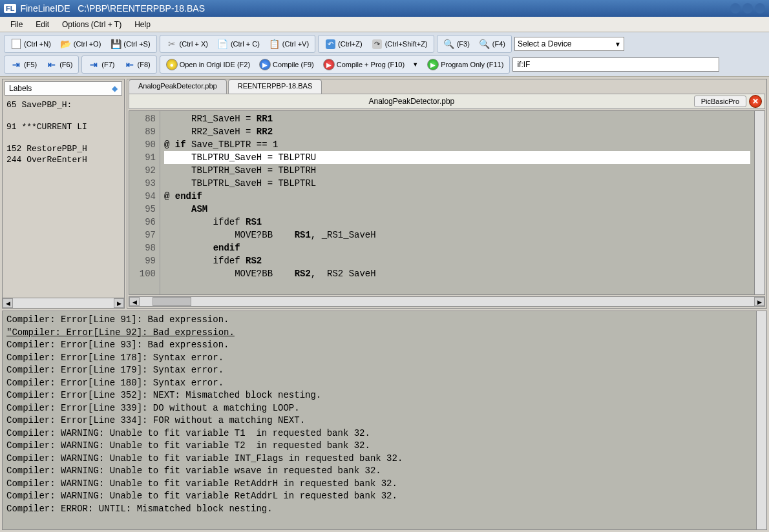  Describe the element at coordinates (616, 65) in the screenshot. I see `snippet-input: if:IF` at that location.